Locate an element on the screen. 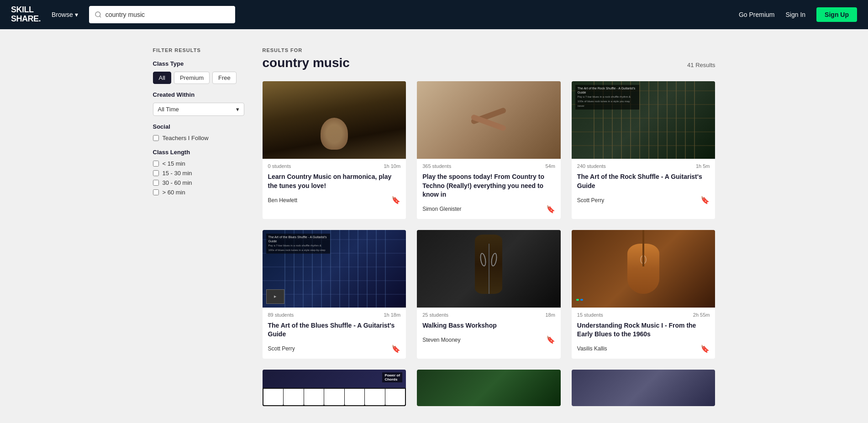 The width and height of the screenshot is (868, 423). course-info: 0 students 1h 10m Learn Country Music on… is located at coordinates (334, 184).